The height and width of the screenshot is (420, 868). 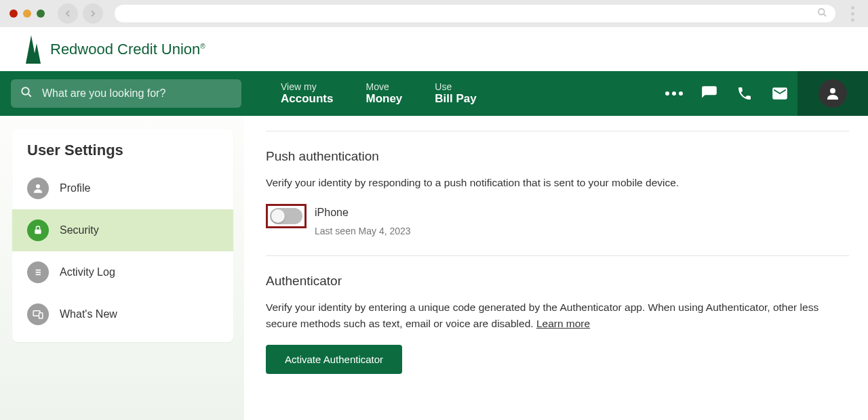 I want to click on profile-menu, so click(x=833, y=93).